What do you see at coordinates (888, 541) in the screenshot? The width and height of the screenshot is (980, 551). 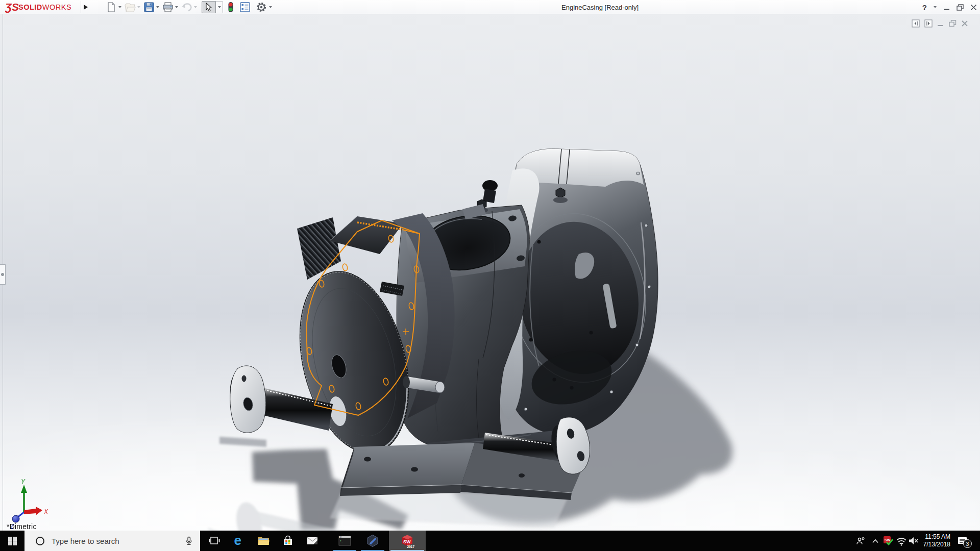 I see `solidworks-monitor-icon: SW` at bounding box center [888, 541].